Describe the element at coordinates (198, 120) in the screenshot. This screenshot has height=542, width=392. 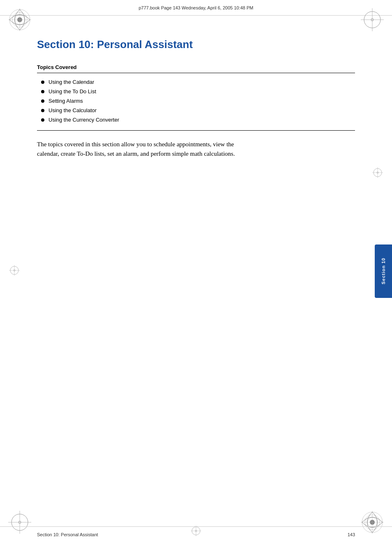
I see `list-item: Using the Currency Converter` at that location.